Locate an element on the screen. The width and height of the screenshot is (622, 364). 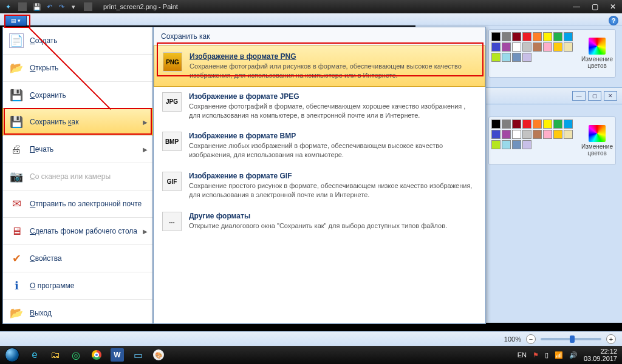
file-menu-label: Сохранить как is located at coordinates (54, 122).